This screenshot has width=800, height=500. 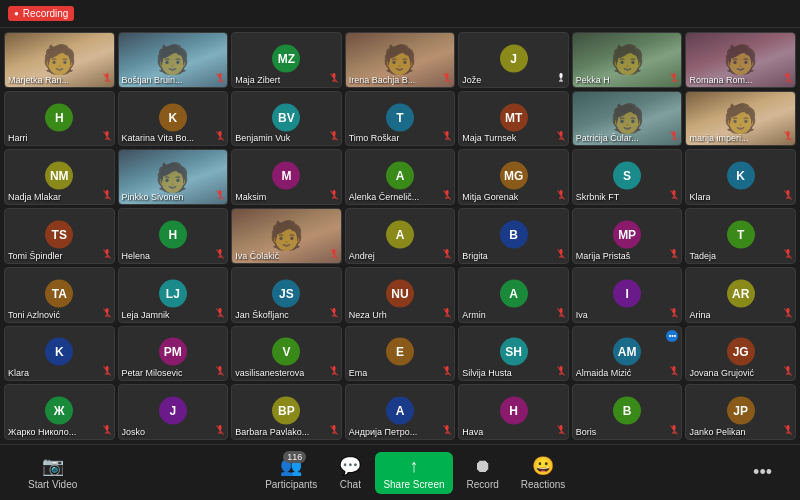 I want to click on chat-button: 💬 Chat, so click(x=350, y=472).